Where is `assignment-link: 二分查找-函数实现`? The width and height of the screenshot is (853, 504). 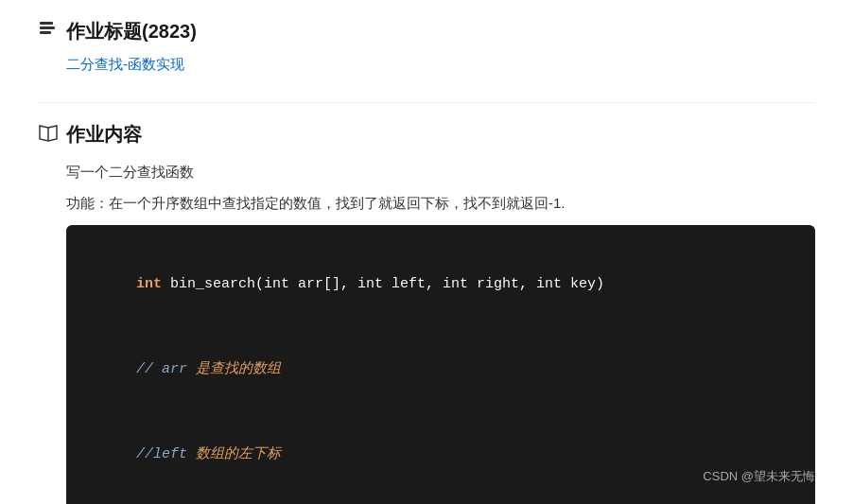
assignment-link: 二分查找-函数实现 is located at coordinates (125, 64).